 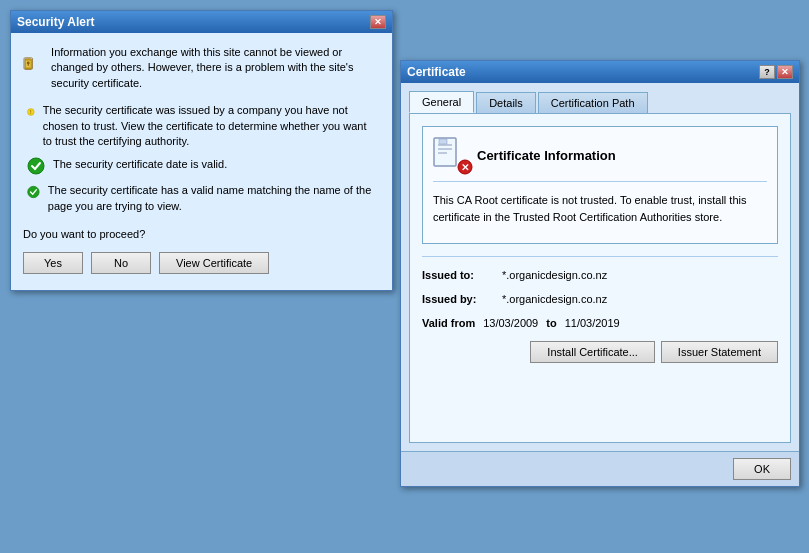 What do you see at coordinates (53, 263) in the screenshot?
I see `yes-button: Yes` at bounding box center [53, 263].